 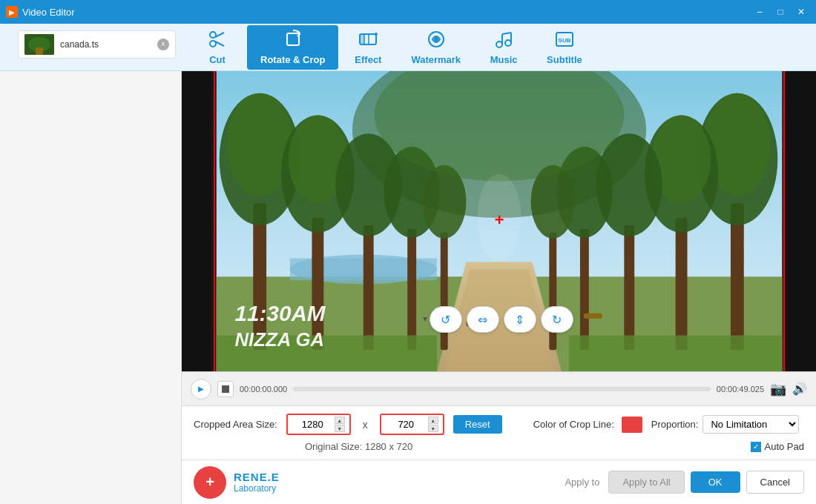 I want to click on size-separator: x, so click(x=365, y=425).